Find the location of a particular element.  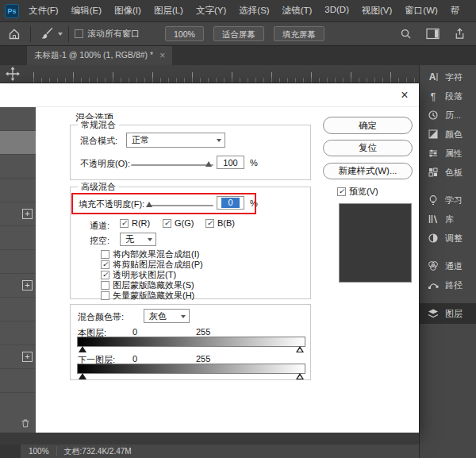

panel-tab-learn: 学习 is located at coordinates (447, 200).